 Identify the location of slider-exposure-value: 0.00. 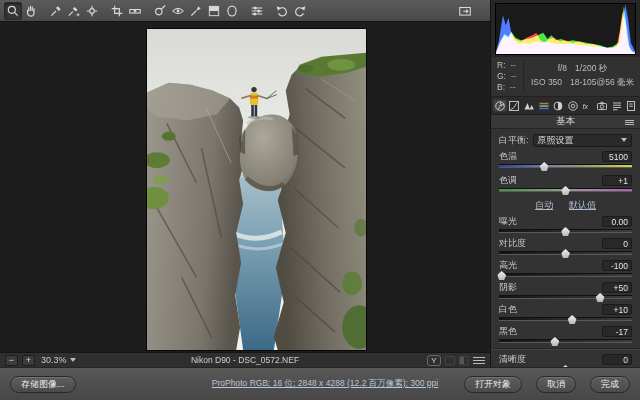
(617, 222).